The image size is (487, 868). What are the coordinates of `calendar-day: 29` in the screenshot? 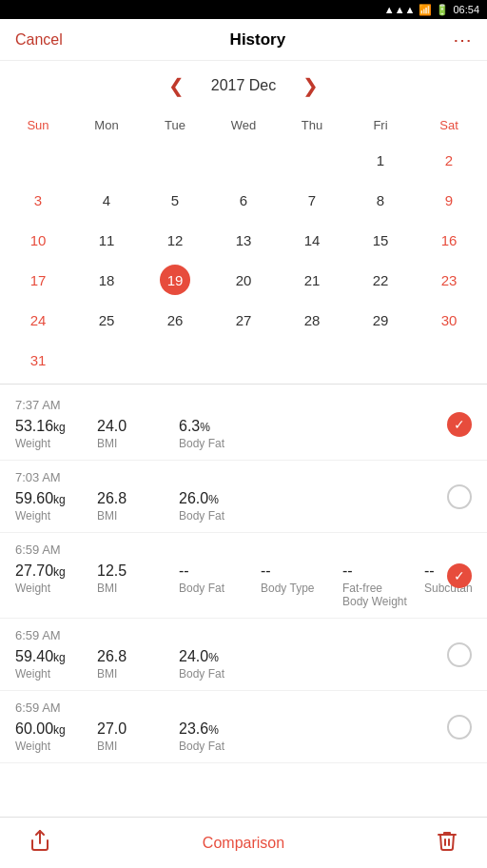 It's located at (380, 320).